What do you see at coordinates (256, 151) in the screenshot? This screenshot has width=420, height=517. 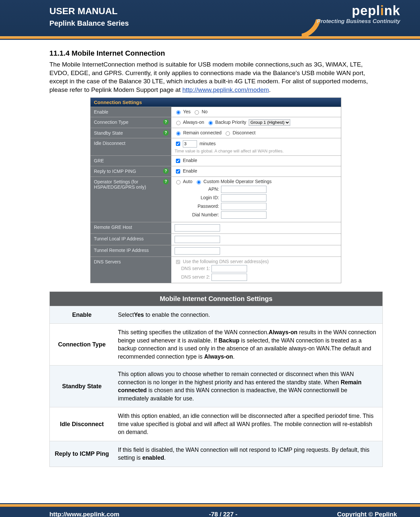 I see `idle-note: Time value is global. A change will affe…` at bounding box center [256, 151].